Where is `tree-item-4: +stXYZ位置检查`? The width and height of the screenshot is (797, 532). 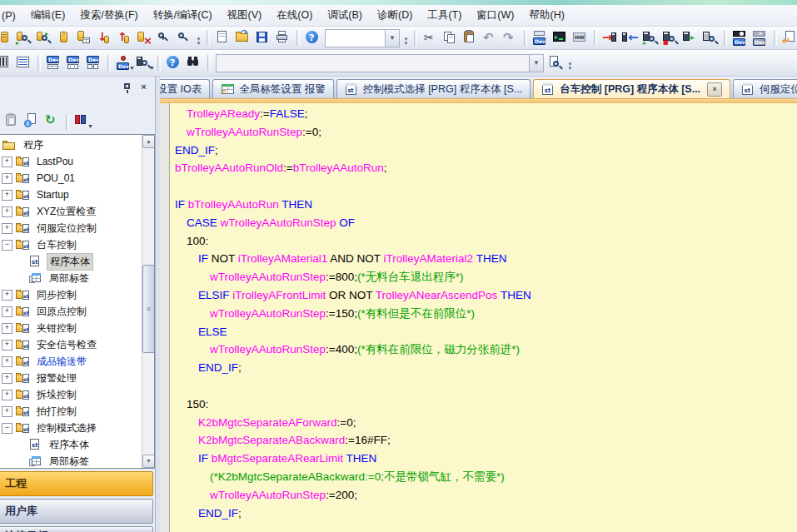
tree-item-4: +stXYZ位置检查 is located at coordinates (72, 211).